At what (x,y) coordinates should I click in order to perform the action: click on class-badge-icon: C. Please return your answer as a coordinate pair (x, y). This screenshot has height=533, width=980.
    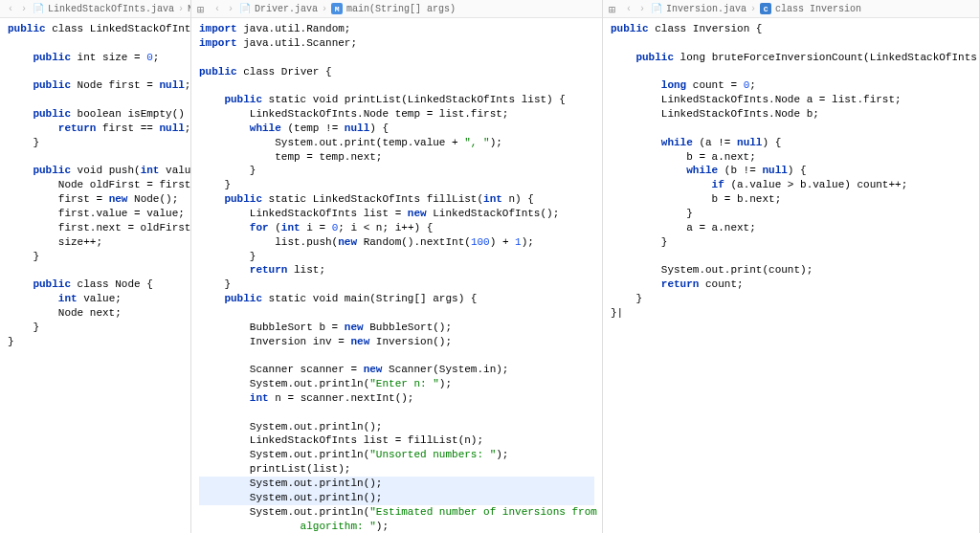
    Looking at the image, I should click on (766, 9).